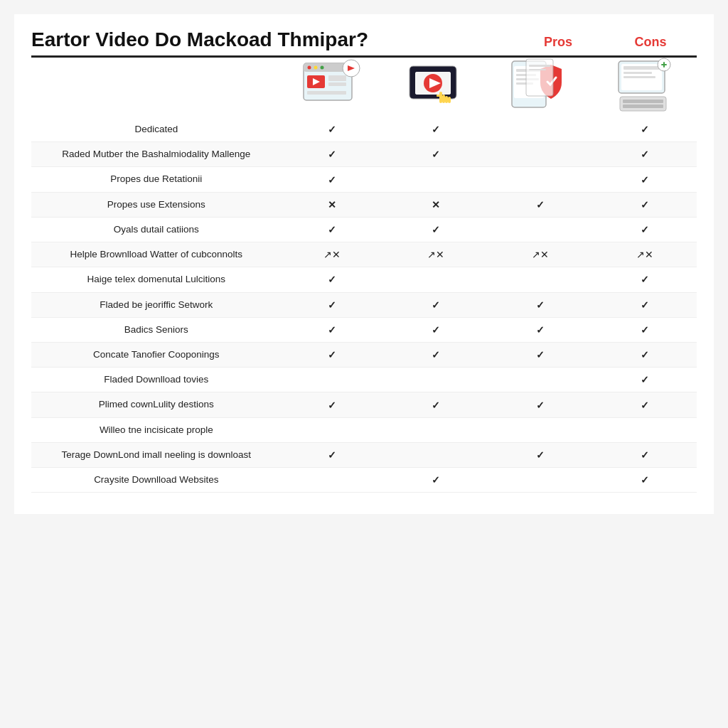  I want to click on col1-cell: ✕, so click(333, 205).